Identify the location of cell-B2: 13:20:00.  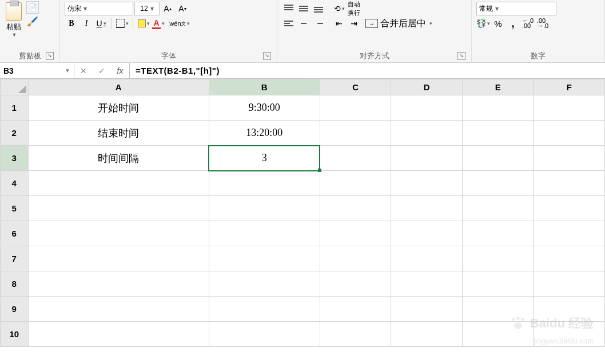
(264, 133).